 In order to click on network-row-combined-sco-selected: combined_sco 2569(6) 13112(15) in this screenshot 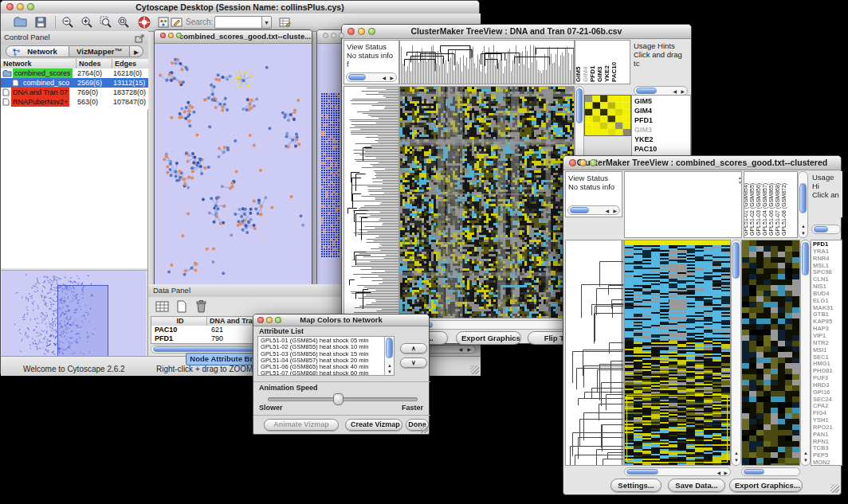, I will do `click(75, 83)`.